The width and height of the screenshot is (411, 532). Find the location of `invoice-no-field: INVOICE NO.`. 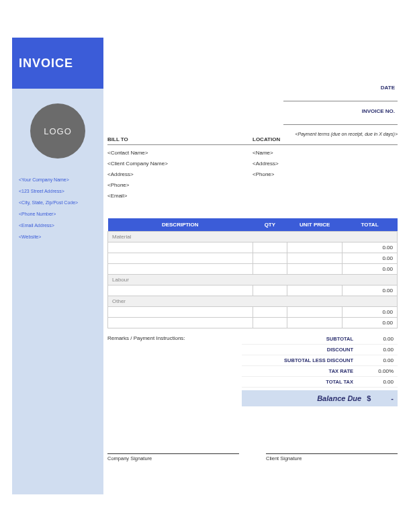

invoice-no-field: INVOICE NO. is located at coordinates (340, 117).